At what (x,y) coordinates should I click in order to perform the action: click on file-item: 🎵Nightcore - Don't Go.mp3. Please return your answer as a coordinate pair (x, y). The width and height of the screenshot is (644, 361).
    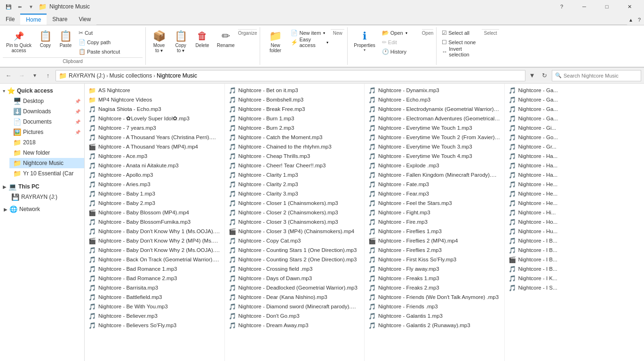
    Looking at the image, I should click on (294, 316).